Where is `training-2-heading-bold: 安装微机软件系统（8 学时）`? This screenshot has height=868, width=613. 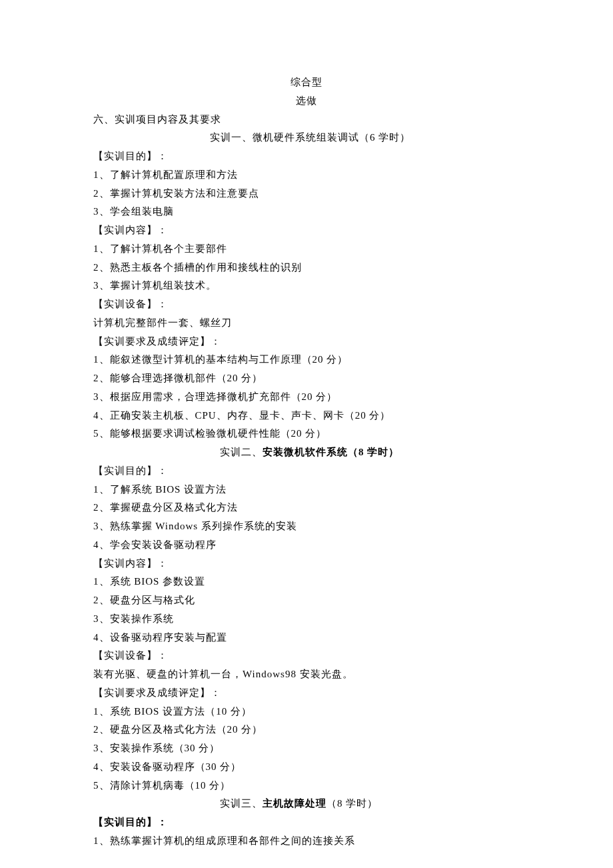
training-2-heading-bold: 安装微机软件系统（8 学时） is located at coordinates (330, 452).